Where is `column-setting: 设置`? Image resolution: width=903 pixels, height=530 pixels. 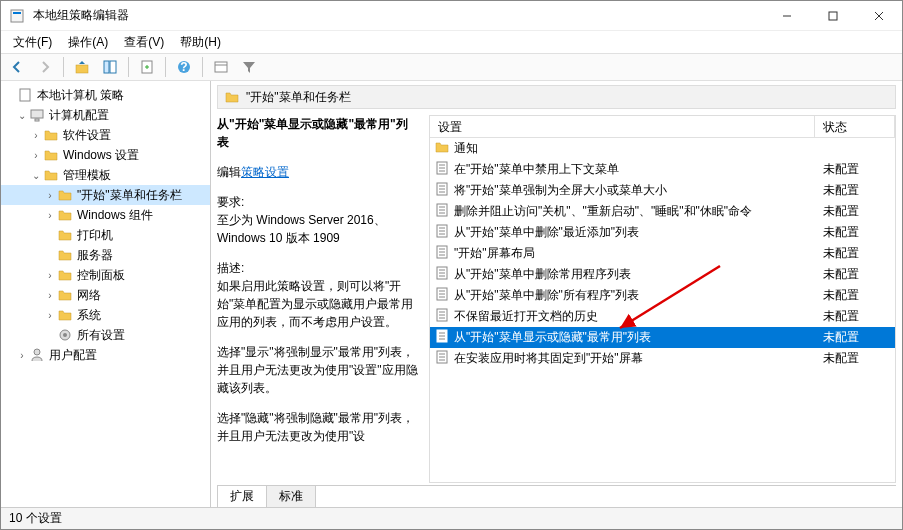
column-setting: 设置 is located at coordinates (622, 126).